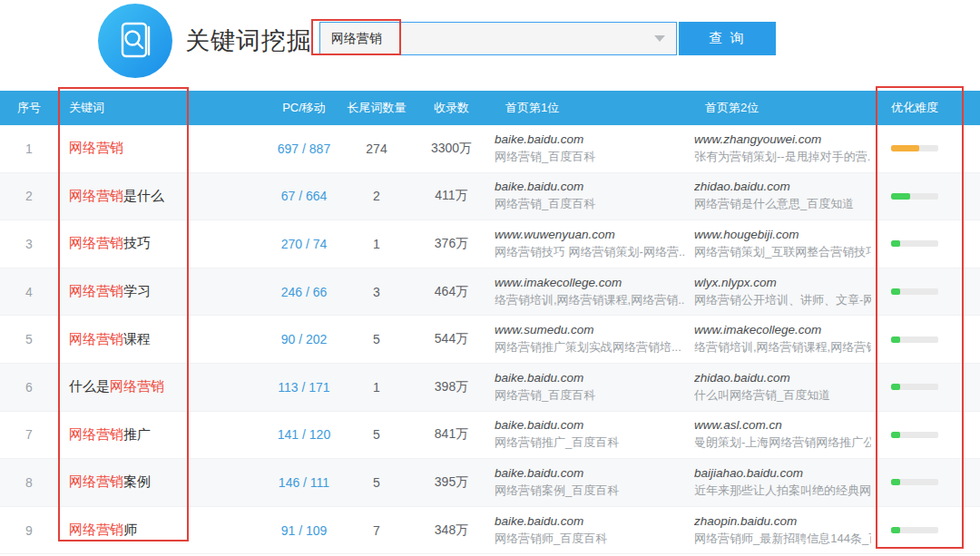 The image size is (980, 556). I want to click on indexed-count-cell: 376万, so click(452, 244).